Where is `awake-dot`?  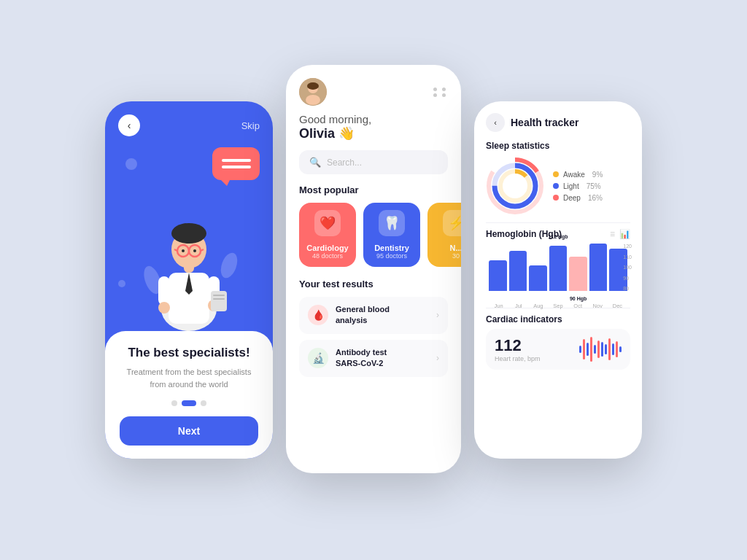
awake-dot is located at coordinates (556, 174).